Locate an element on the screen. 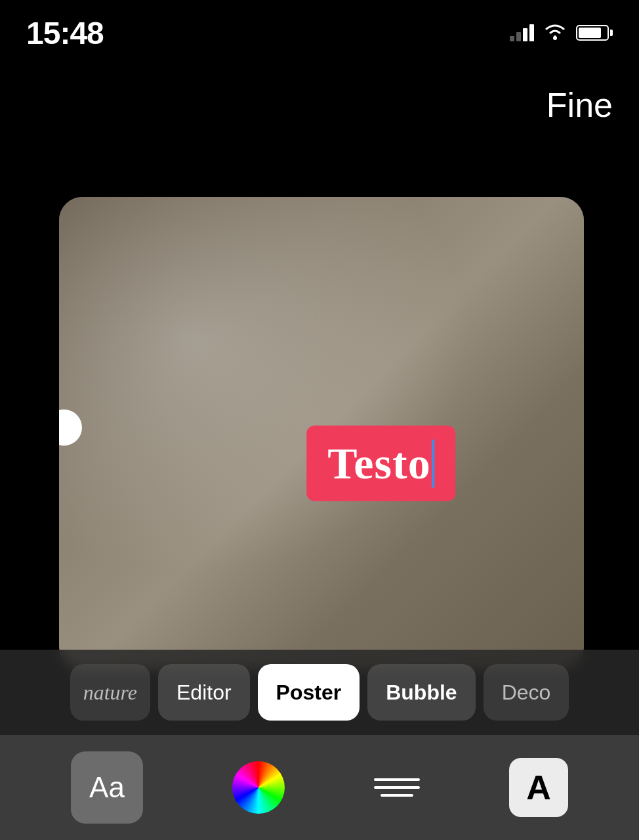  left-handle is located at coordinates (71, 428).